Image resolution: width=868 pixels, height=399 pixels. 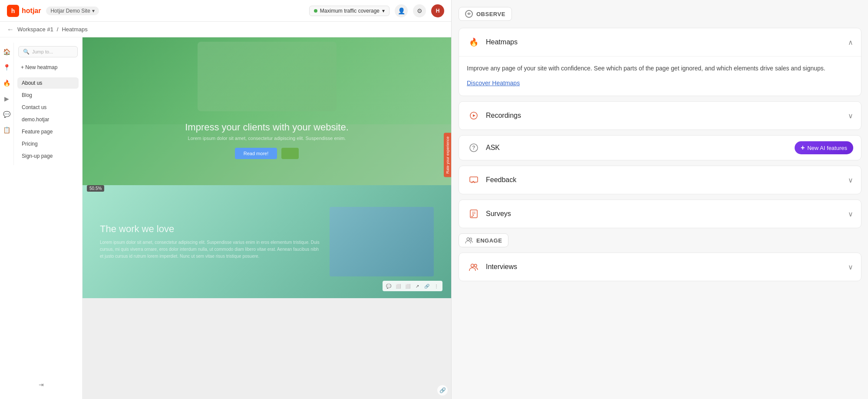 What do you see at coordinates (474, 148) in the screenshot?
I see `ask-icon: ?` at bounding box center [474, 148].